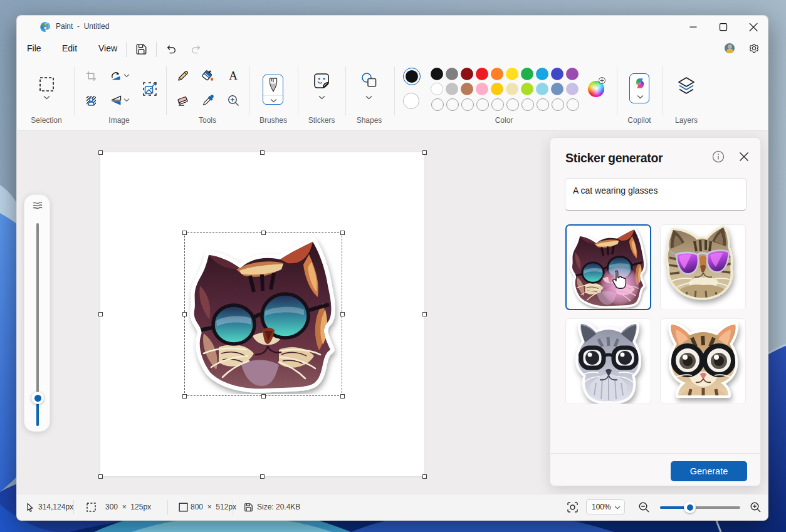  I want to click on svg-text: A, so click(233, 75).